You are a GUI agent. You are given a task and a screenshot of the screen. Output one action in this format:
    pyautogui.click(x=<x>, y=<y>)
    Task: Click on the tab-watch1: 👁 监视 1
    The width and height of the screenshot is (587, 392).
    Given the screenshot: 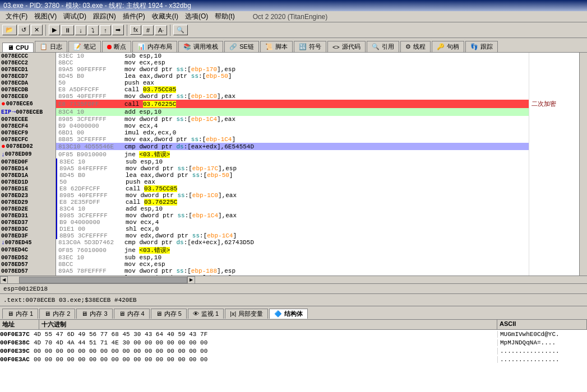 What is the action you would take?
    pyautogui.click(x=206, y=314)
    